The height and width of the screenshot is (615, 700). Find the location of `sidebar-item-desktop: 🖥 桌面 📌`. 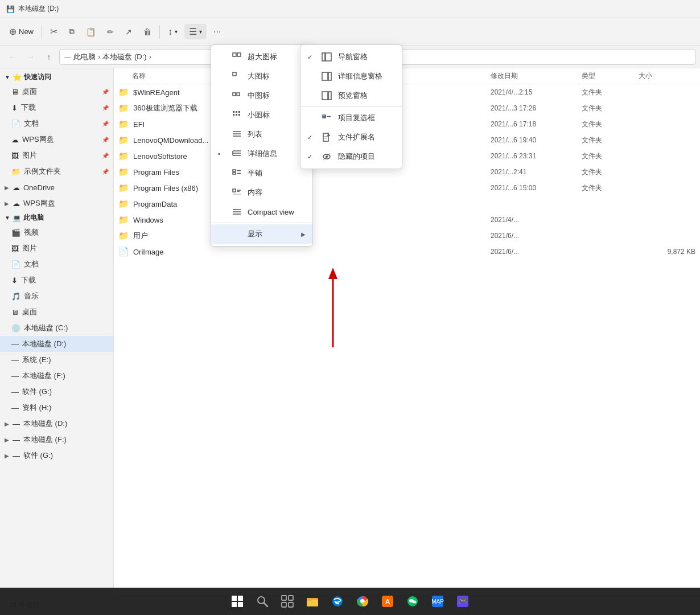

sidebar-item-desktop: 🖥 桌面 📌 is located at coordinates (57, 92).